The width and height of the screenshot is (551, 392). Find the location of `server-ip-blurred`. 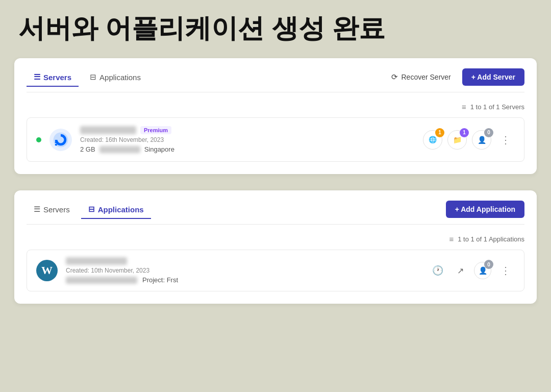

server-ip-blurred is located at coordinates (120, 150).